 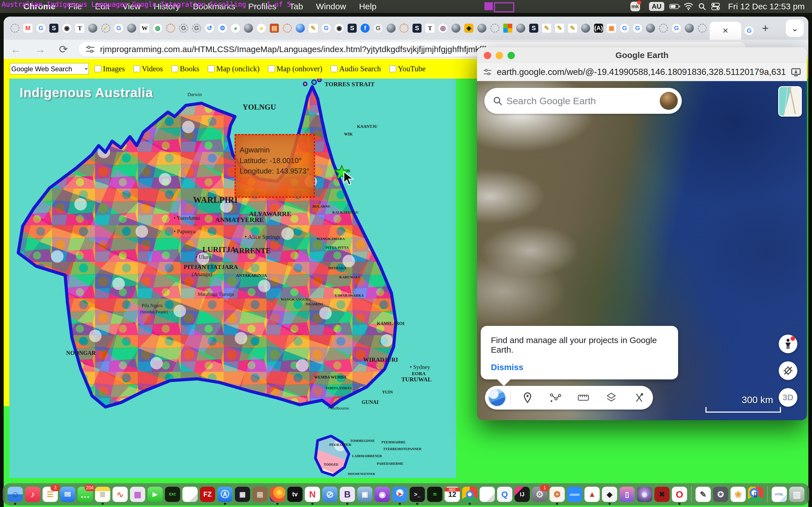 I want to click on map-region-label: LURITJA, so click(x=219, y=249).